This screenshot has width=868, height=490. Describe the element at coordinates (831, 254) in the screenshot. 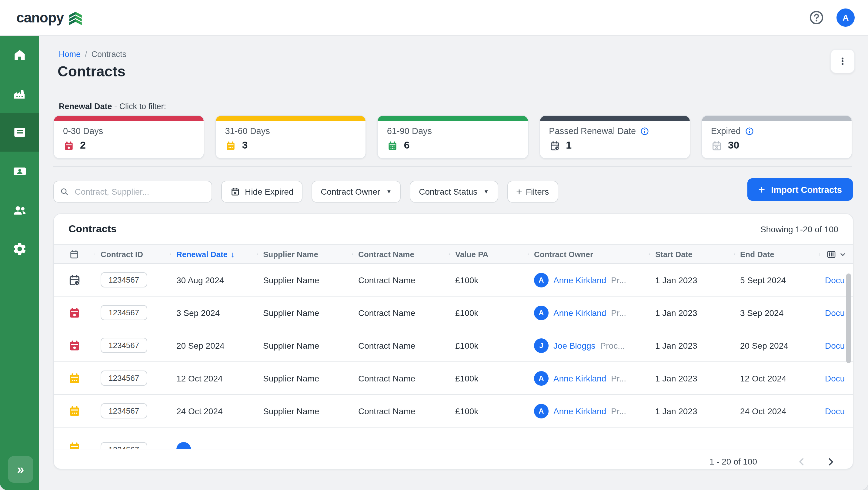

I see `columns-icon` at that location.